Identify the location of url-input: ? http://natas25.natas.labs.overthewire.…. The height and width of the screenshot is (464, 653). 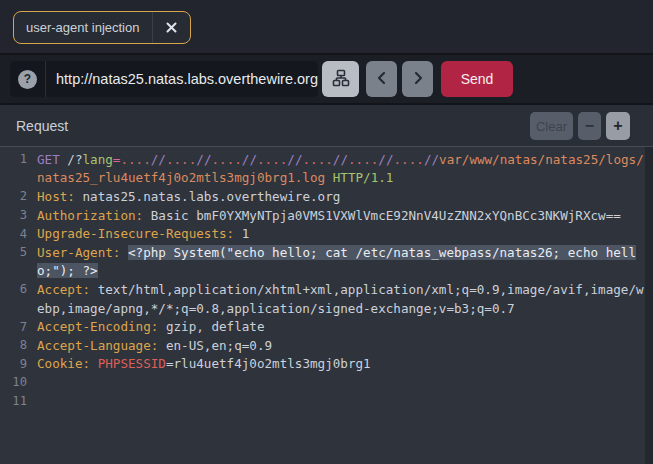
(164, 79).